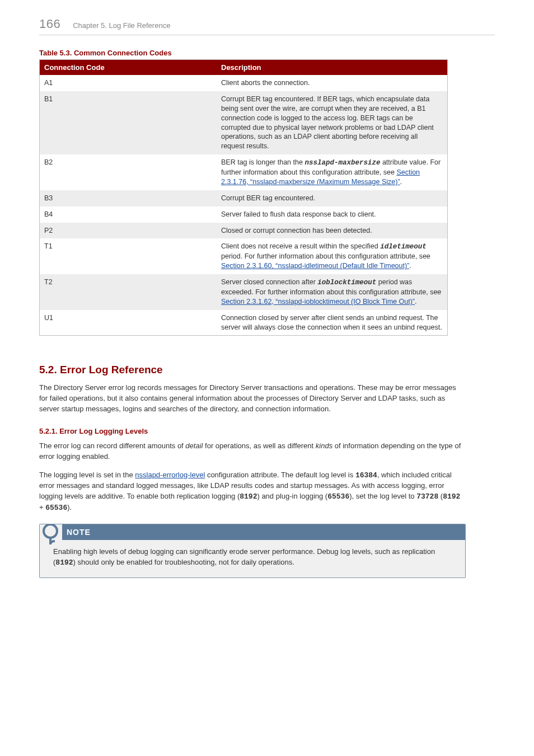 This screenshot has height=756, width=534. Describe the element at coordinates (332, 256) in the screenshot. I see `cell-desc: Client does not receive a result within …` at that location.